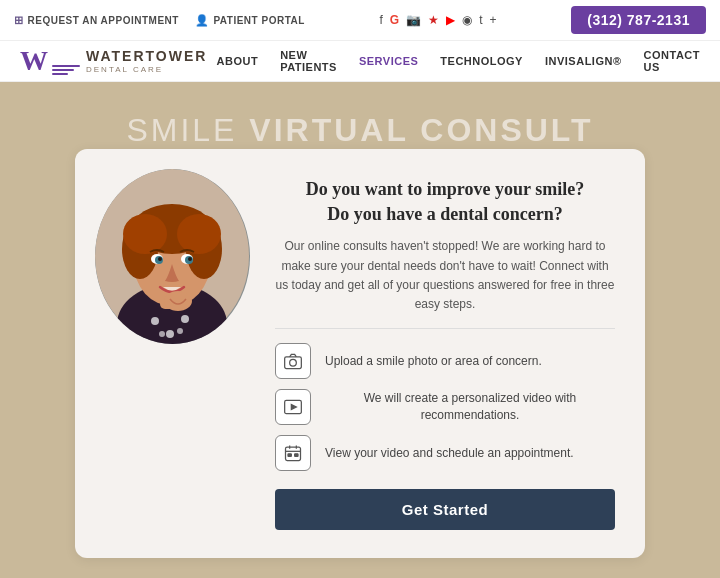  I want to click on step-1-text: Upload a smile photo or area of concern., so click(434, 362).